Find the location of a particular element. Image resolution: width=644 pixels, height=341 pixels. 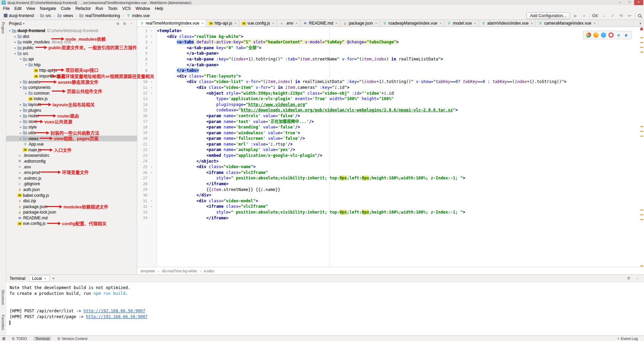

tree-item: ▸store is located at coordinates (72, 122).